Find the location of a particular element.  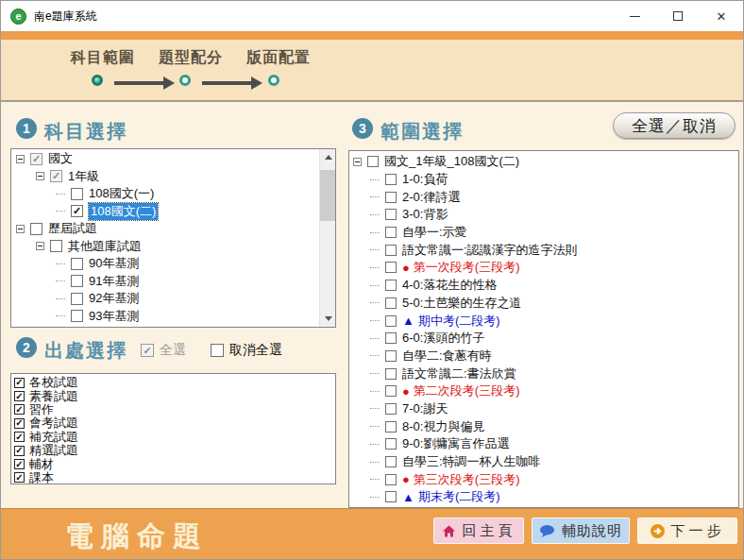

range-item-label: 語文常識一:認識漢字的造字法則 is located at coordinates (490, 250).